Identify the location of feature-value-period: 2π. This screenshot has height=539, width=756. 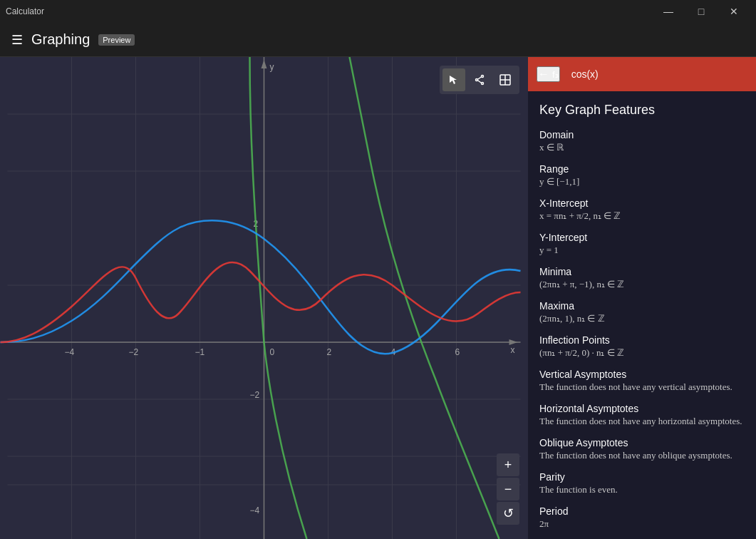
(642, 524).